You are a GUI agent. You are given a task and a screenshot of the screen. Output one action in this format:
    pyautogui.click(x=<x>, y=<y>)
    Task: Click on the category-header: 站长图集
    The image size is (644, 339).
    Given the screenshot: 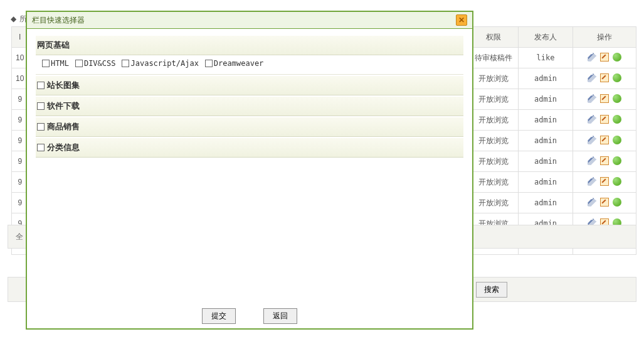 What is the action you would take?
    pyautogui.click(x=250, y=85)
    